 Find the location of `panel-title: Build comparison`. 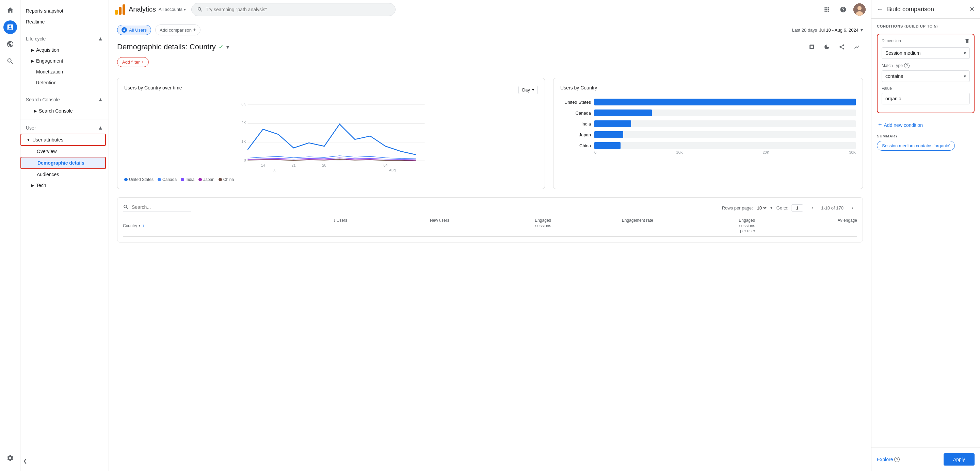

panel-title: Build comparison is located at coordinates (926, 9).